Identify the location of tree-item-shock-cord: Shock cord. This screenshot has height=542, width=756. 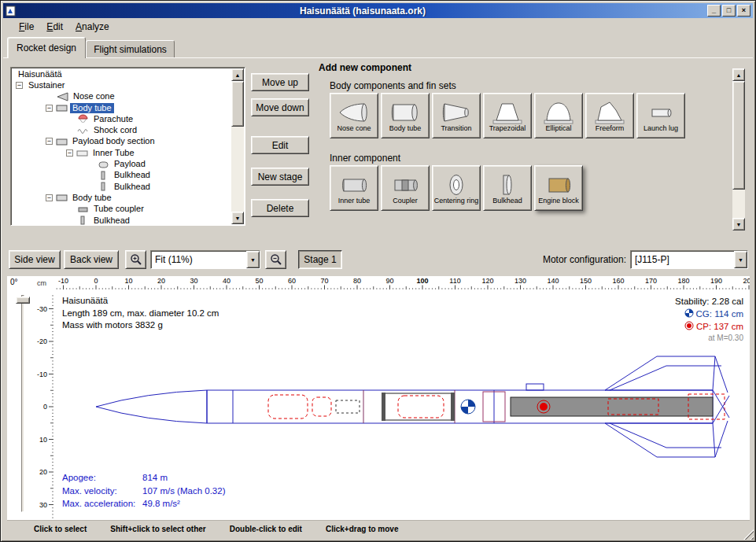
(127, 130).